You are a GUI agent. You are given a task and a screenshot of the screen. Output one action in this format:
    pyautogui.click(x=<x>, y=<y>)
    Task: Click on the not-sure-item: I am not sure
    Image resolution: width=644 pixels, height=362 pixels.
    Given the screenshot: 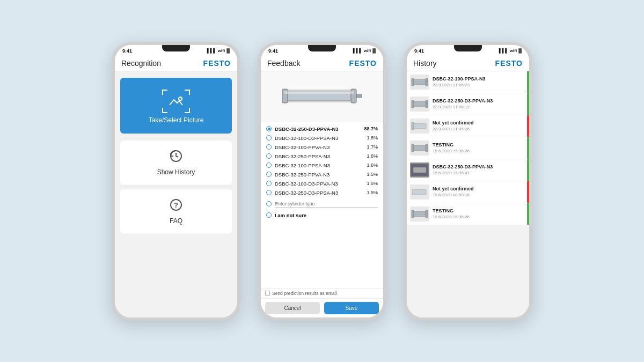 What is the action you would take?
    pyautogui.click(x=322, y=216)
    